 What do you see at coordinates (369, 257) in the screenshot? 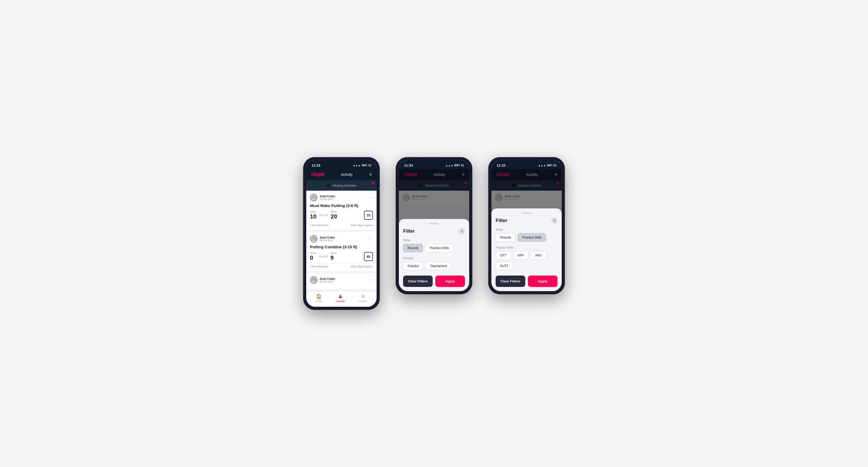
I see `shot-quality-value-2: 45` at bounding box center [369, 257].